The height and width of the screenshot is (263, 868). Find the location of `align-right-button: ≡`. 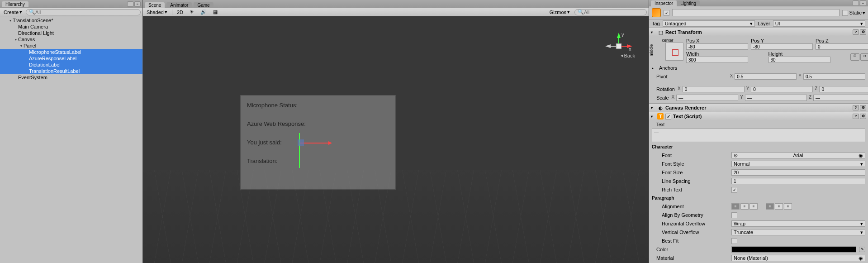

align-right-button: ≡ is located at coordinates (754, 206).